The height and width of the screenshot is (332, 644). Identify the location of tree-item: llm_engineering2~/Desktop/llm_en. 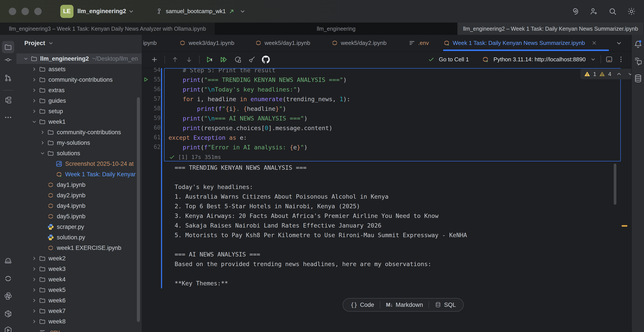
(79, 59).